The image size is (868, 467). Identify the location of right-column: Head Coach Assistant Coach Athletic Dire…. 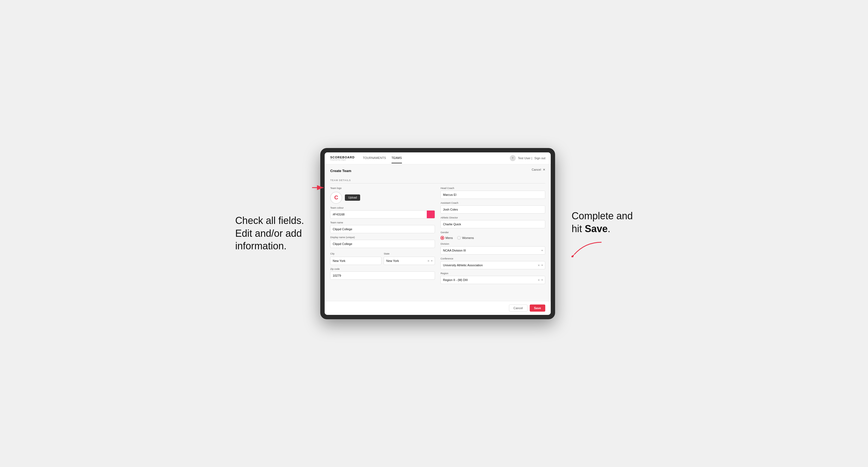
(493, 235).